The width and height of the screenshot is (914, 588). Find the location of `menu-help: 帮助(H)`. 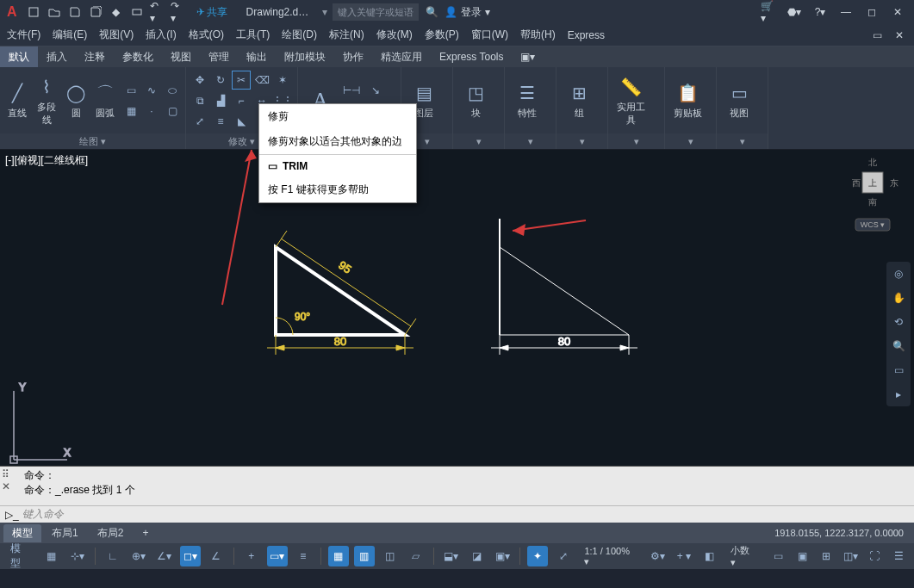

menu-help: 帮助(H) is located at coordinates (538, 34).